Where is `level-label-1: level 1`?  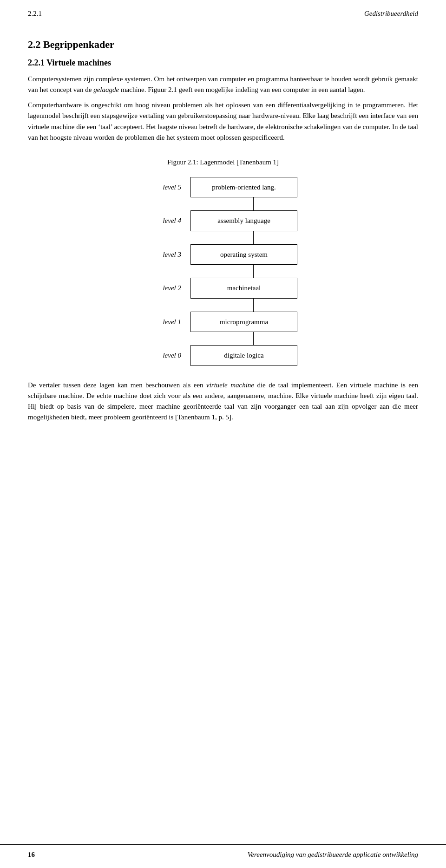 level-label-1: level 1 is located at coordinates (170, 322).